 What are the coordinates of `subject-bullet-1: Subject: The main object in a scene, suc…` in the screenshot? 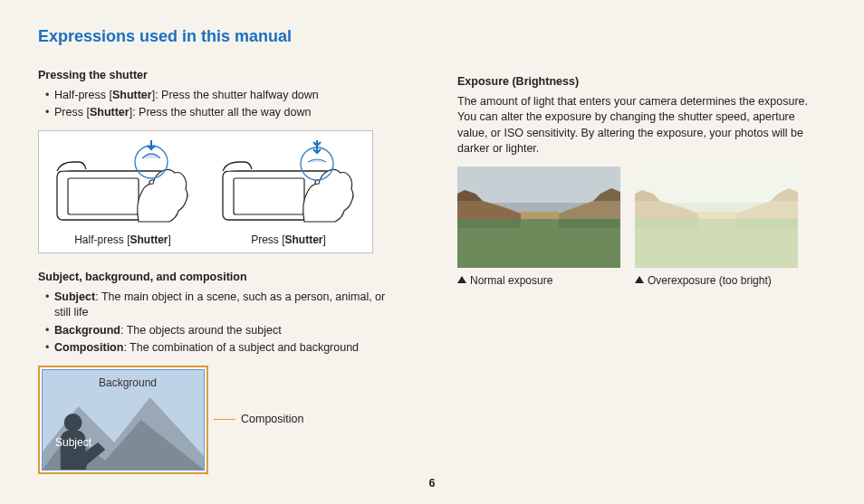 It's located at (225, 306).